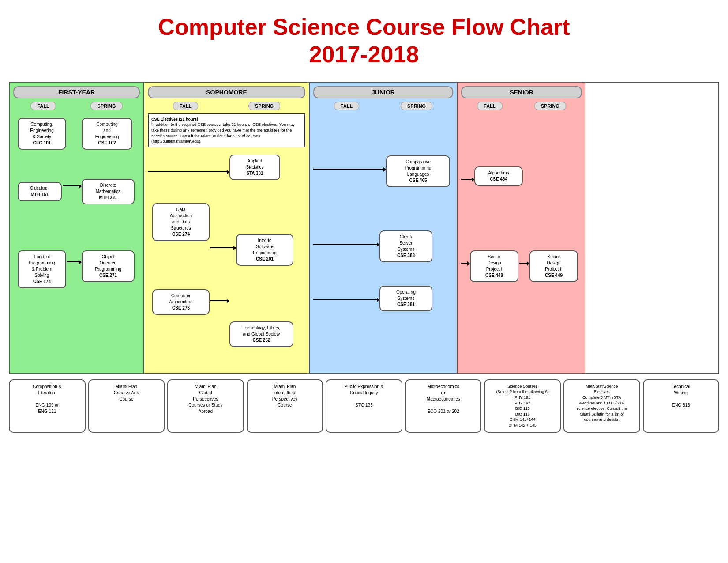 This screenshot has height=563, width=728. Describe the element at coordinates (181, 222) in the screenshot. I see `cse274-box: DataAbstractionand DataStructuresCSE 274` at that location.